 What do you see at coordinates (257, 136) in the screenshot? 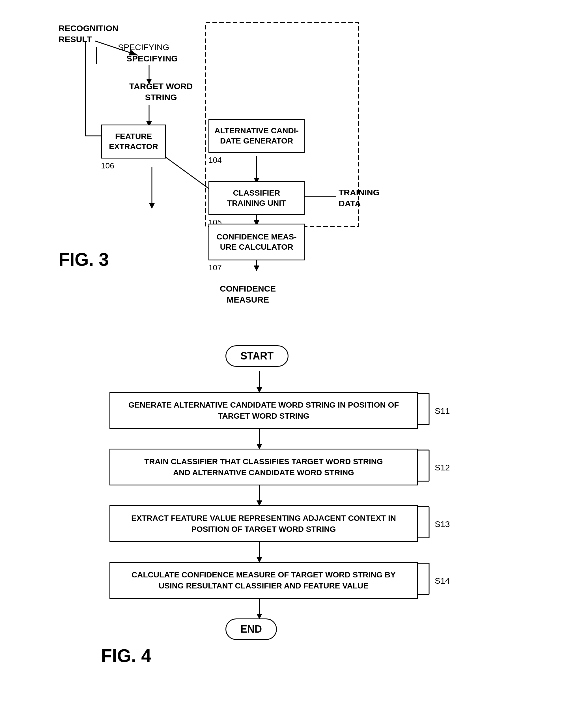
I see `alt-candidate-gen-box: ALTERNATIVE CANDI-DATE GENERATOR` at bounding box center [257, 136].